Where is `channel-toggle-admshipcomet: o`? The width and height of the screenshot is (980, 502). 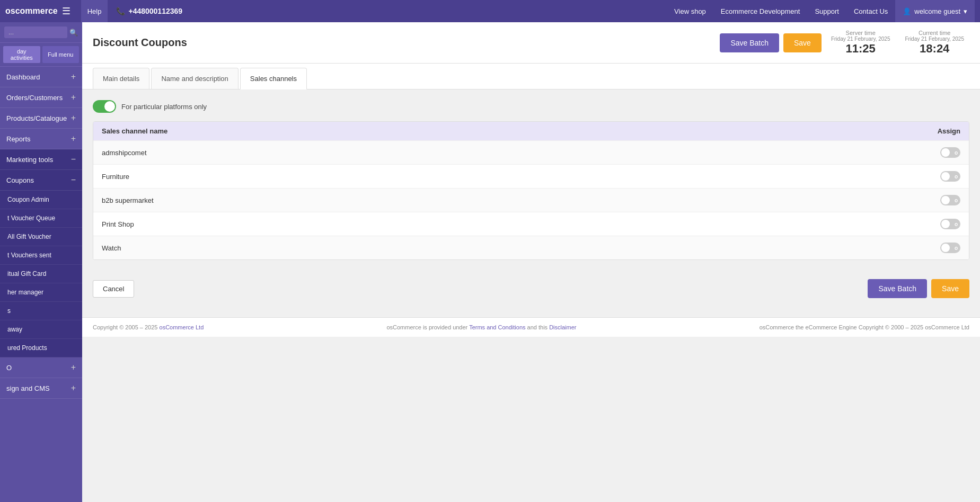 channel-toggle-admshipcomet: o is located at coordinates (950, 153).